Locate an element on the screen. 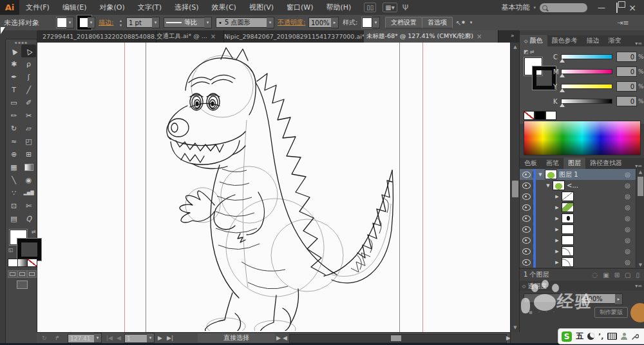 This screenshot has height=345, width=644. perspective-grid-tool: ⊞ is located at coordinates (28, 154).